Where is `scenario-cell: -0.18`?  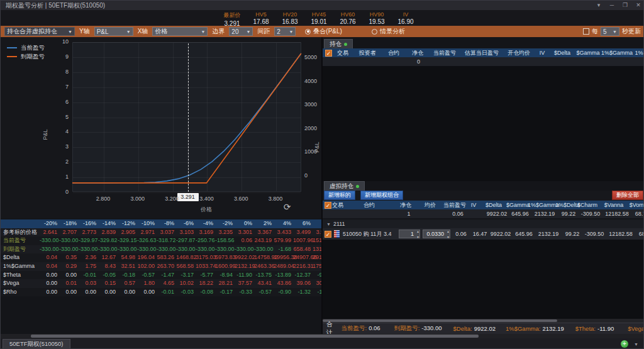 scenario-cell: -0.18 is located at coordinates (127, 275).